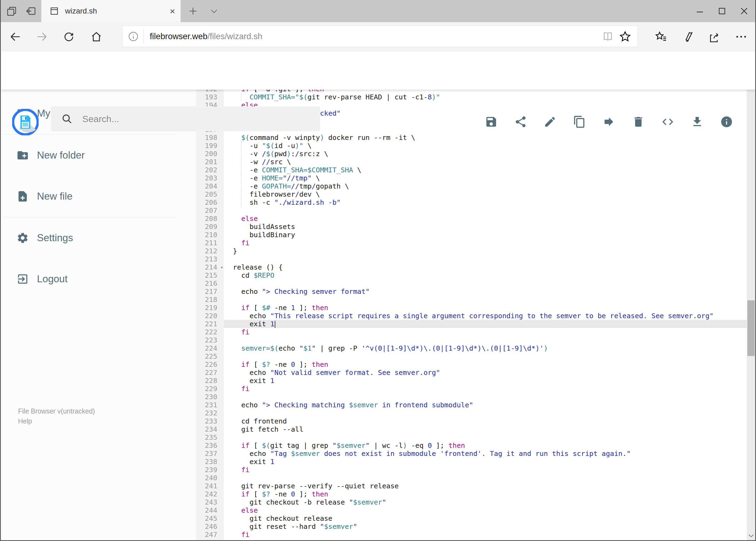 This screenshot has width=756, height=541. Describe the element at coordinates (471, 170) in the screenshot. I see `code-line: 202 -e COMMIT_SHA=$COMMIT_SHA \` at that location.